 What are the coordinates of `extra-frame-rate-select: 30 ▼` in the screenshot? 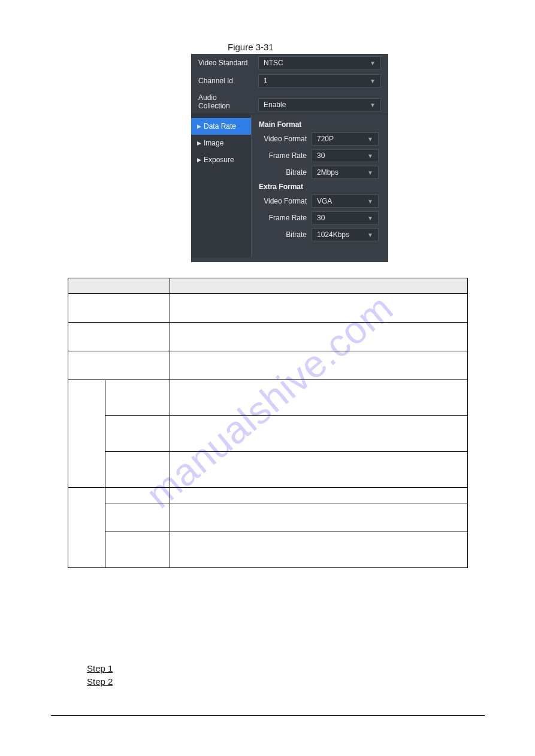 It's located at (345, 218).